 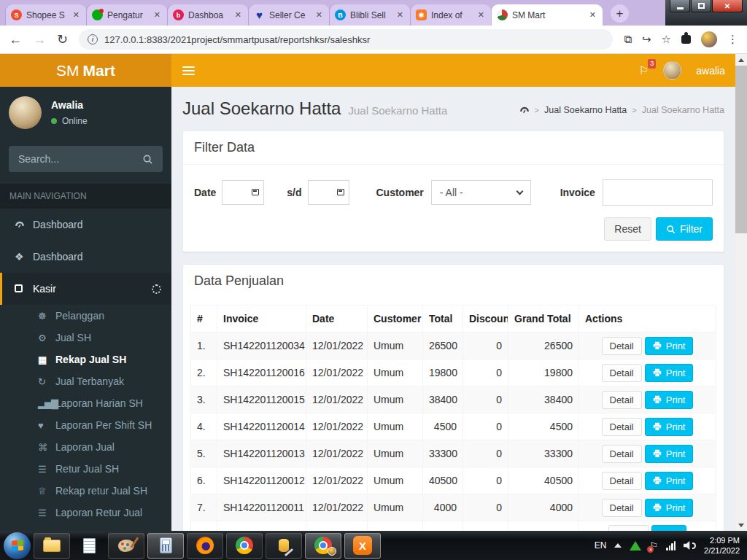 What do you see at coordinates (680, 6) in the screenshot?
I see `window-minimize-button` at bounding box center [680, 6].